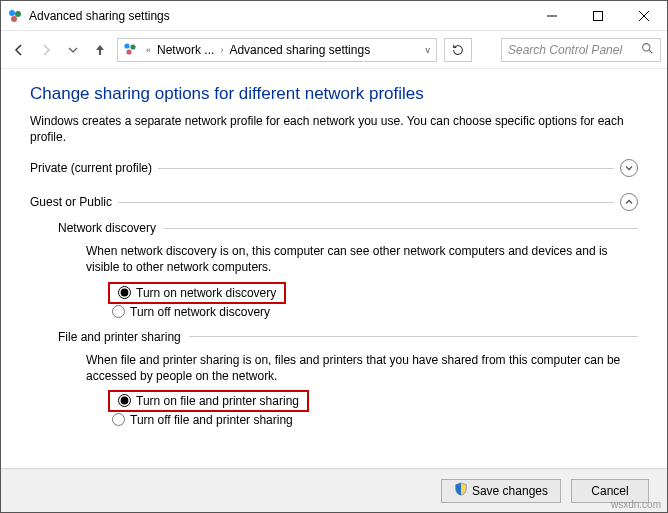 The height and width of the screenshot is (513, 668). What do you see at coordinates (428, 50) in the screenshot?
I see `address-dropdown: v` at bounding box center [428, 50].